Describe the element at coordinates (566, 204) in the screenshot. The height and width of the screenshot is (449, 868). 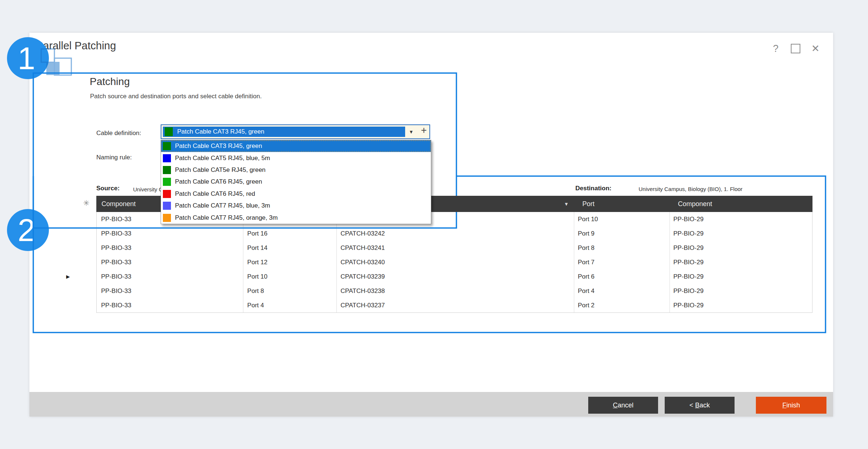
I see `sort-descending-icon: ▼` at that location.